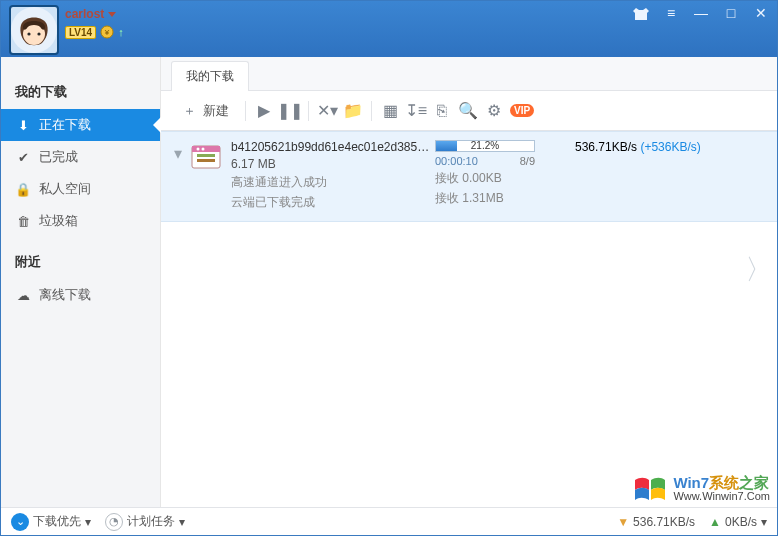 Image resolution: width=778 pixels, height=536 pixels. What do you see at coordinates (671, 13) in the screenshot?
I see `menu-icon: ≡` at bounding box center [671, 13].